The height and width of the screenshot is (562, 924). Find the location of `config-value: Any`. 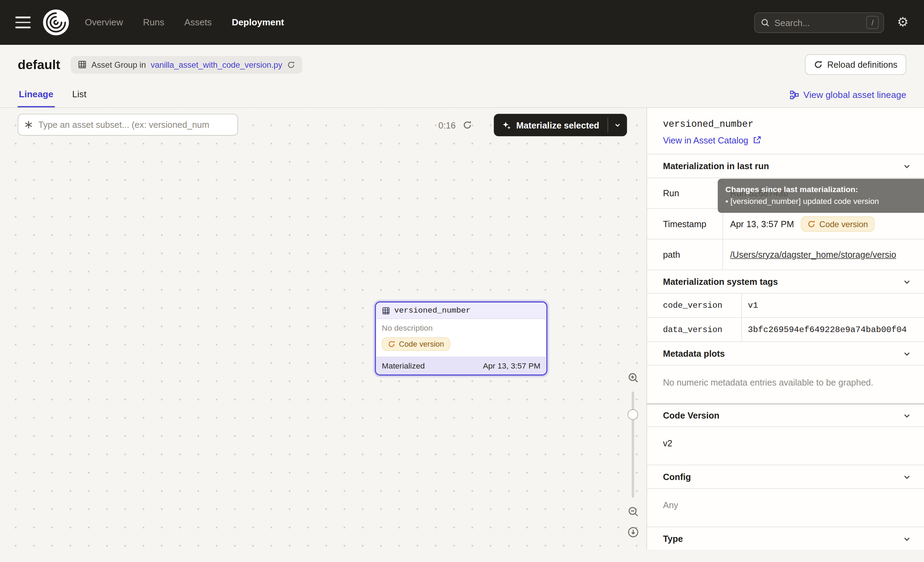

config-value: Any is located at coordinates (785, 508).